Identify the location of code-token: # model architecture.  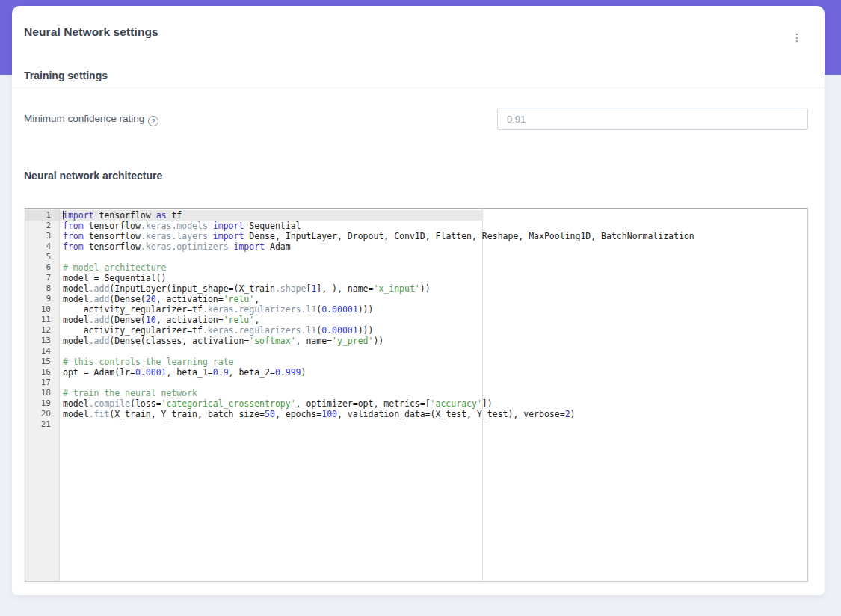
(114, 268).